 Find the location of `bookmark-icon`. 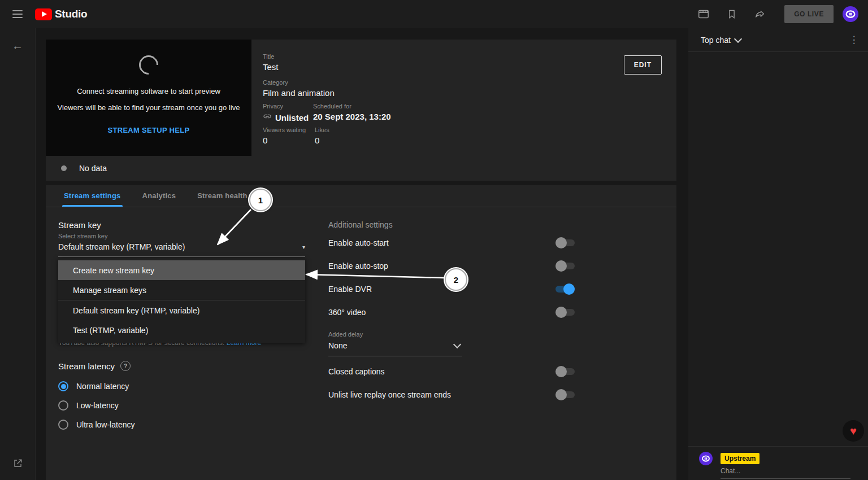

bookmark-icon is located at coordinates (732, 14).